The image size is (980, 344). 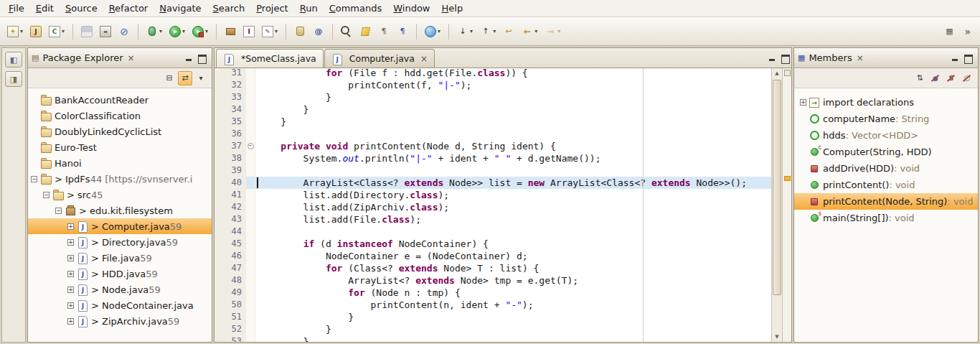 What do you see at coordinates (36, 32) in the screenshot?
I see `new-java-project-button` at bounding box center [36, 32].